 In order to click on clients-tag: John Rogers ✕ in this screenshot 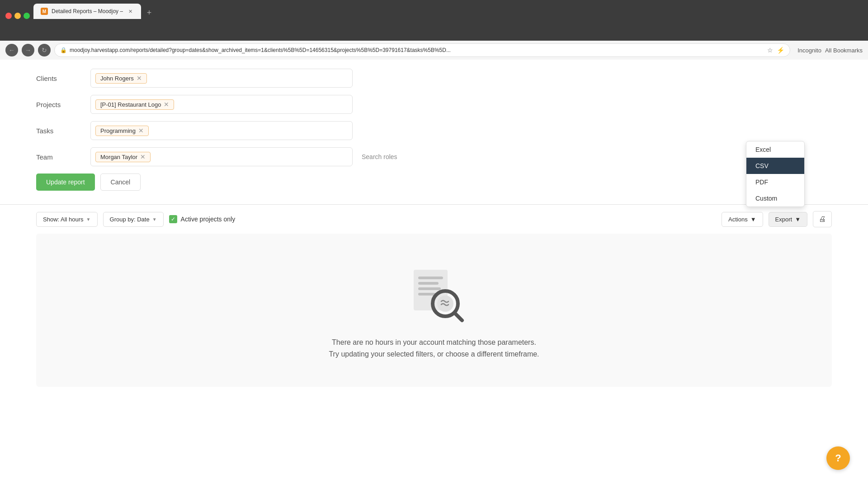, I will do `click(121, 79)`.